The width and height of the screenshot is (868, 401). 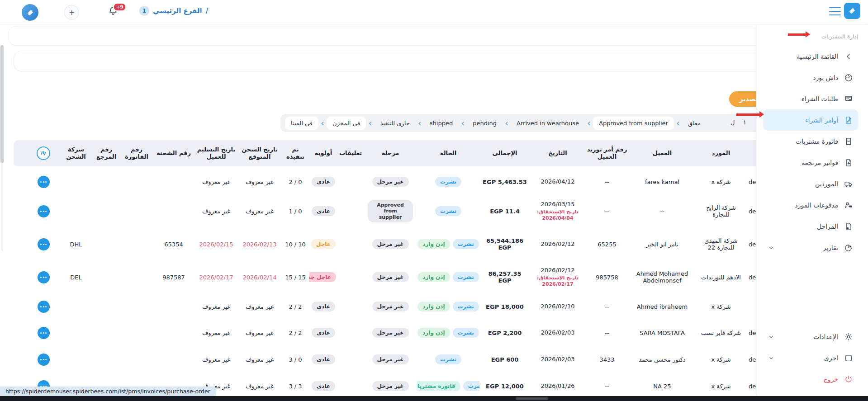 What do you see at coordinates (835, 11) in the screenshot?
I see `menu-toggle-icon` at bounding box center [835, 11].